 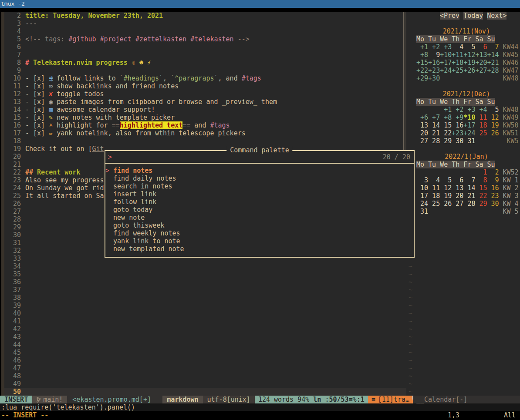 I want to click on editor-line: 18, so click(x=206, y=141).